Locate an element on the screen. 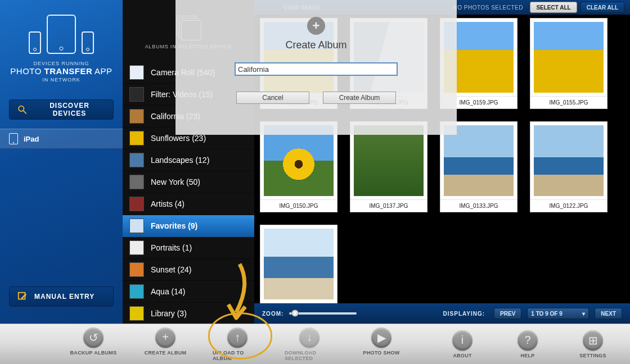 Image resolution: width=630 pixels, height=364 pixels. upload-to-album-button: ↑UPLOAD TO ALBUM is located at coordinates (237, 344).